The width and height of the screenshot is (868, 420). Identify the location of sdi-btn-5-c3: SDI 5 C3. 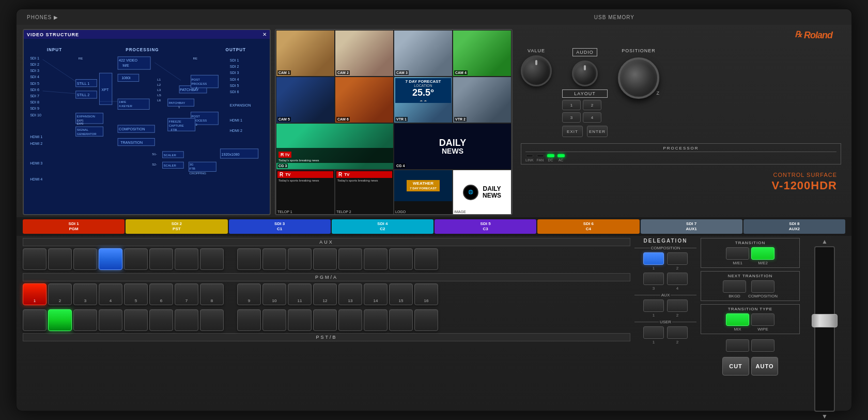
(486, 227).